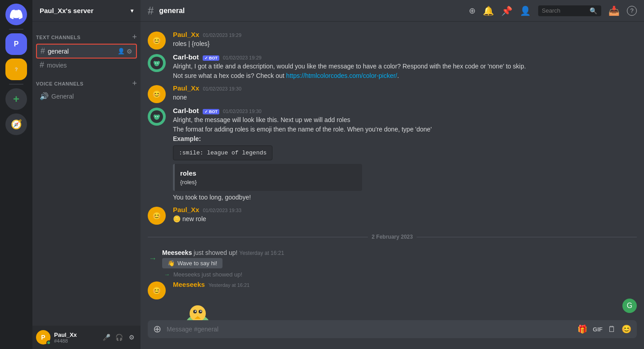 Image resolution: width=644 pixels, height=349 pixels. I want to click on message-content: Paul_Xx 01/02/2023 19:30 none, so click(405, 94).